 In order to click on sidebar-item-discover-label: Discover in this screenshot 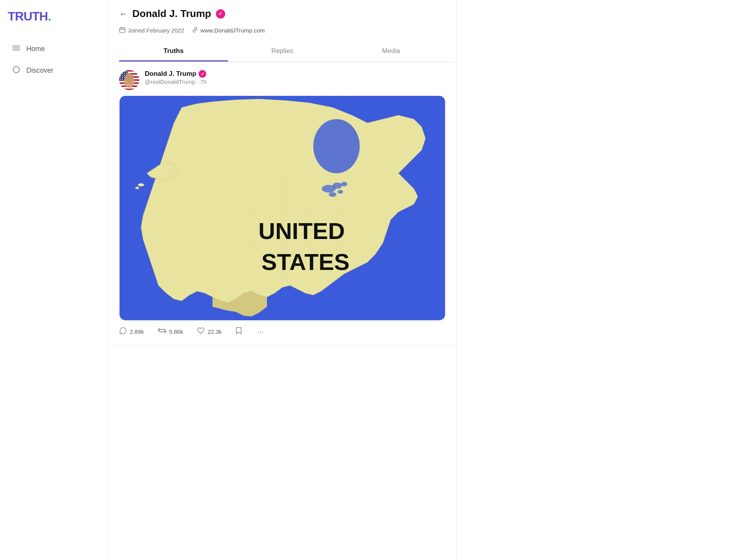, I will do `click(40, 70)`.